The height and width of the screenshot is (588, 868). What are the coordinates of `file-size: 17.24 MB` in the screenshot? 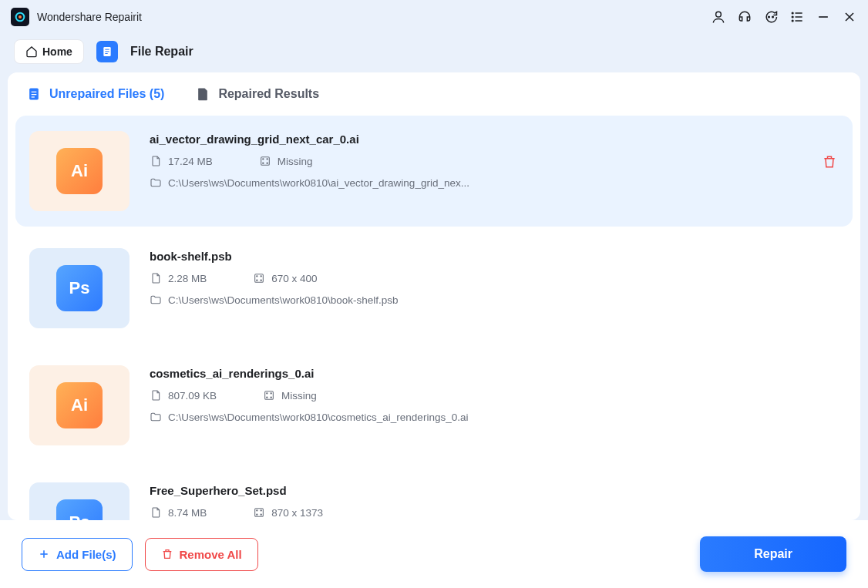 It's located at (181, 161).